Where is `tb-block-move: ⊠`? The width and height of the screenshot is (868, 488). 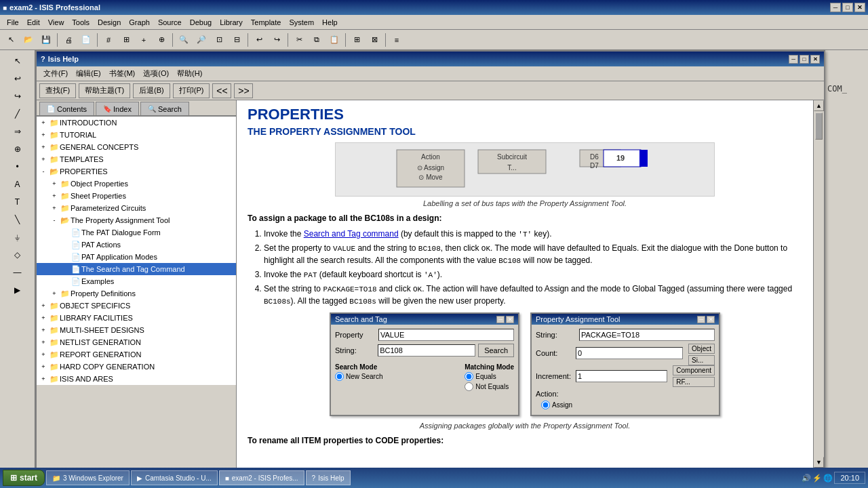
tb-block-move: ⊠ is located at coordinates (374, 40).